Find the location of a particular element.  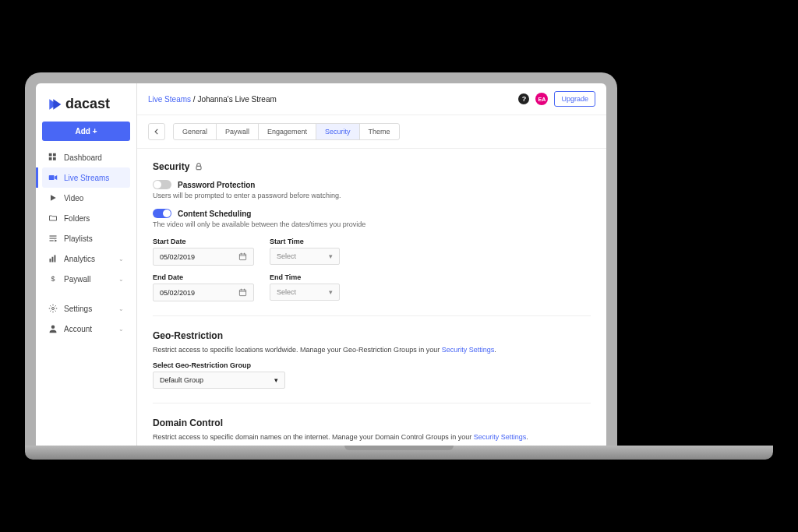

password-protection-toggle is located at coordinates (162, 185).